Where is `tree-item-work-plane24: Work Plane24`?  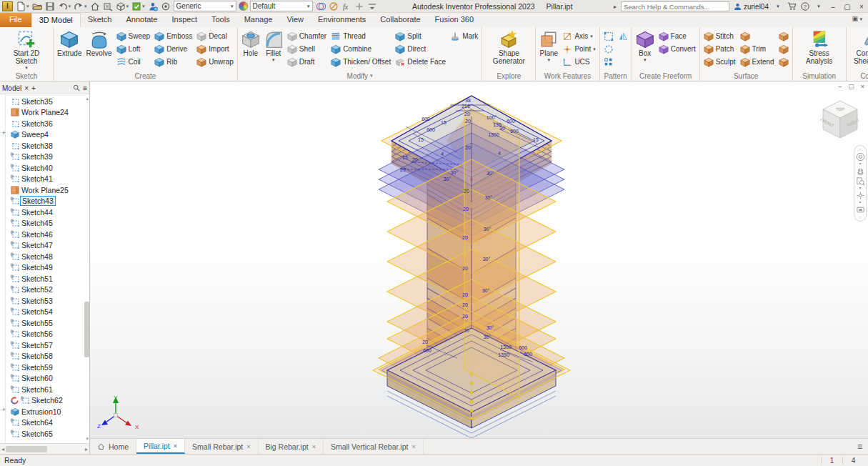
tree-item-work-plane24: Work Plane24 is located at coordinates (44, 113).